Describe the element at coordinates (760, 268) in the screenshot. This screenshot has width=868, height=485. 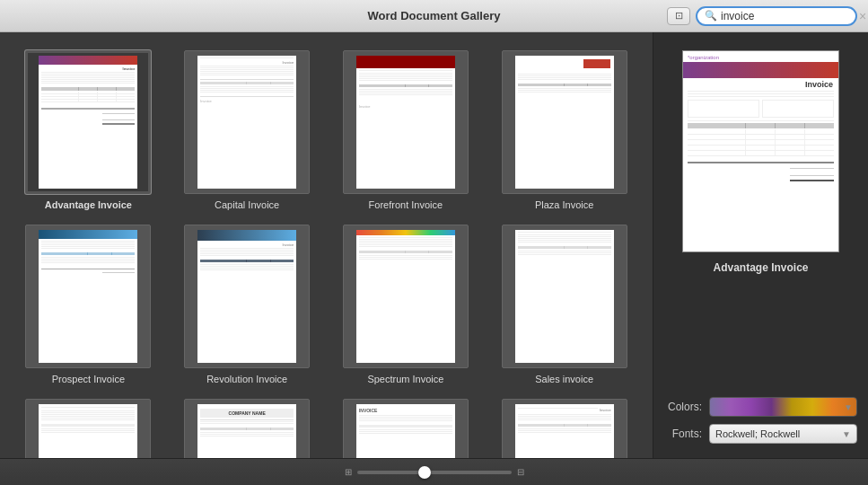
I see `preview-label: Advantage Invoice` at that location.